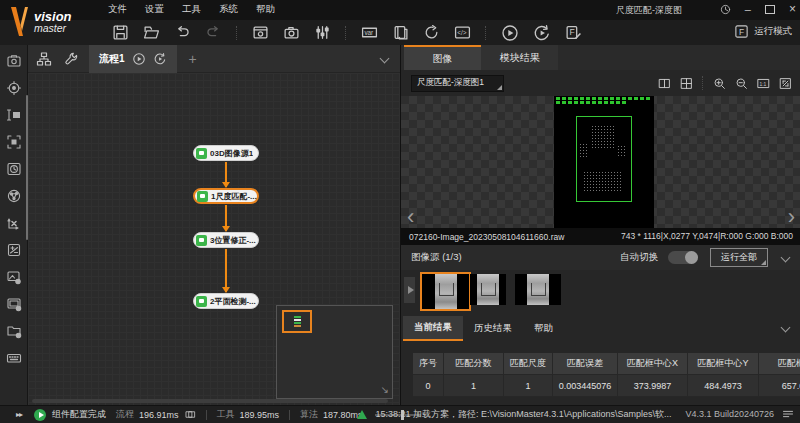 Image resolution: width=800 pixels, height=423 pixels. Describe the element at coordinates (139, 59) in the screenshot. I see `run-process-icon` at that location.